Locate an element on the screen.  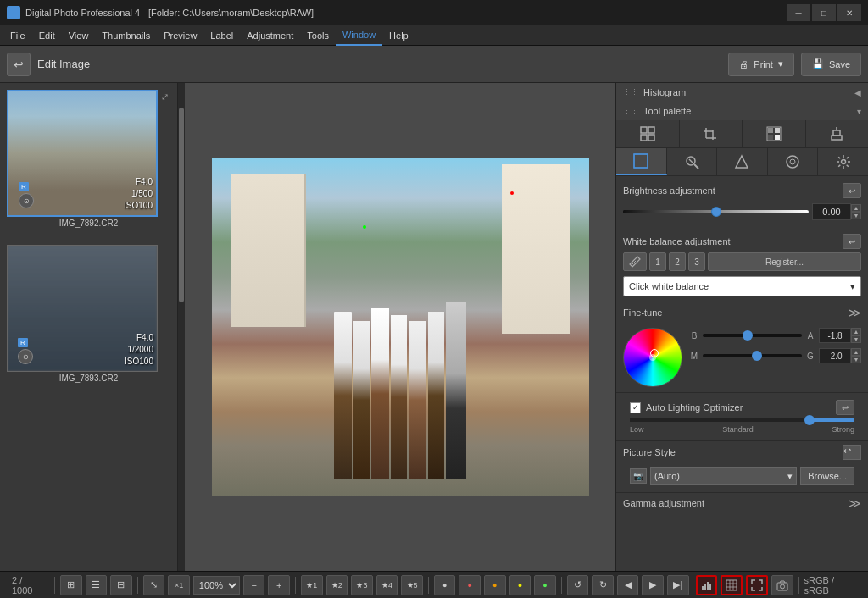
brightness-spin-up: ▲ is located at coordinates (856, 208).